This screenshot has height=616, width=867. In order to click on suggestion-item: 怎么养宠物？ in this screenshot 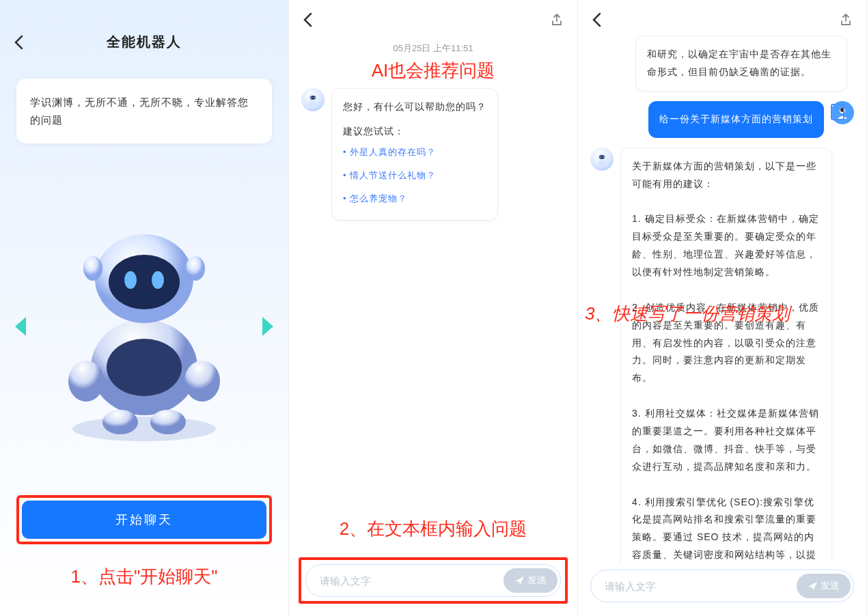, I will do `click(415, 199)`.